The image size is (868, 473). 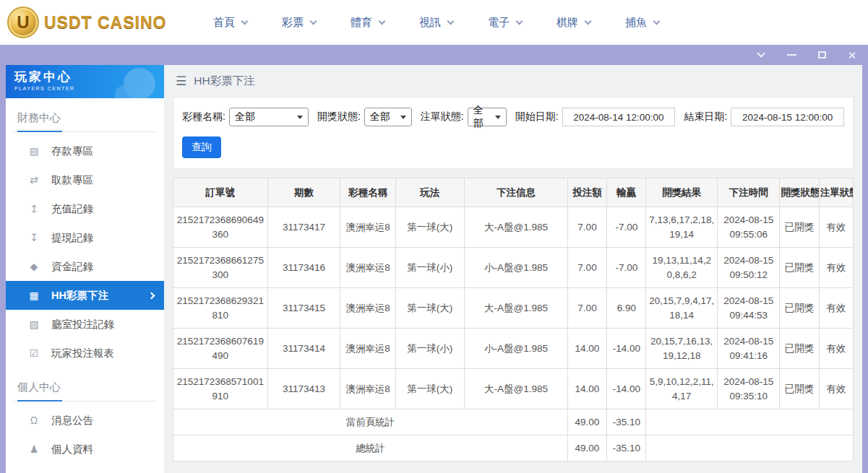 I want to click on minimize-icon, so click(x=792, y=55).